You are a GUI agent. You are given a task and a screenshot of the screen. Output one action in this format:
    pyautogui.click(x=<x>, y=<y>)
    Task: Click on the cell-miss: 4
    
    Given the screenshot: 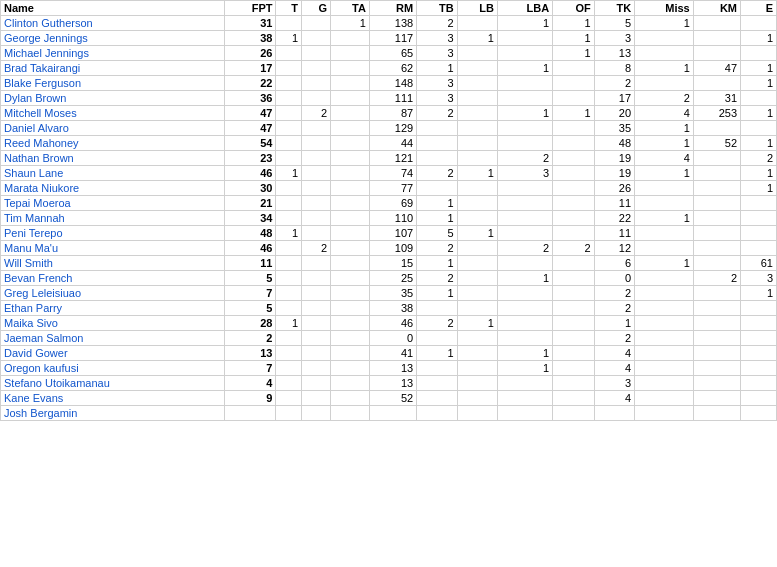 What is the action you would take?
    pyautogui.click(x=664, y=158)
    